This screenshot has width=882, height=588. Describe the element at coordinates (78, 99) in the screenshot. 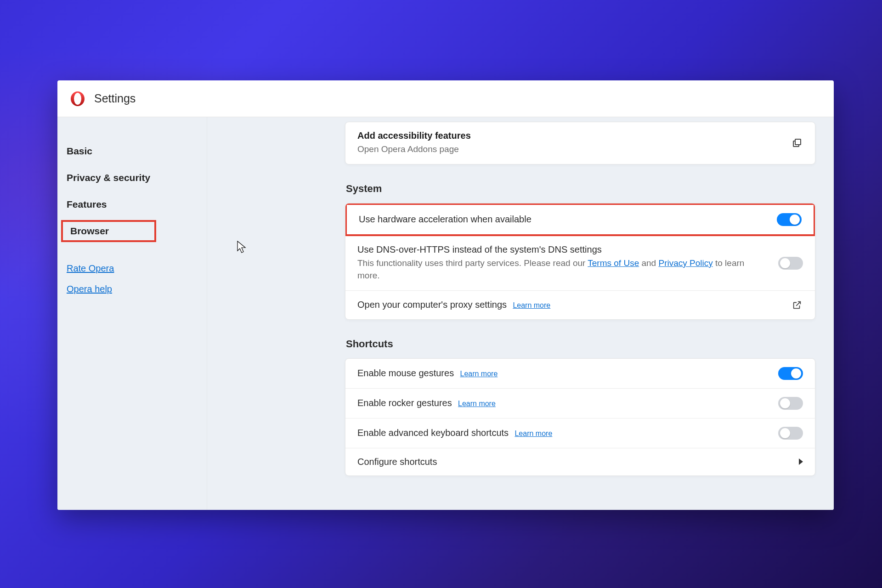

I see `opera-logo-icon` at that location.